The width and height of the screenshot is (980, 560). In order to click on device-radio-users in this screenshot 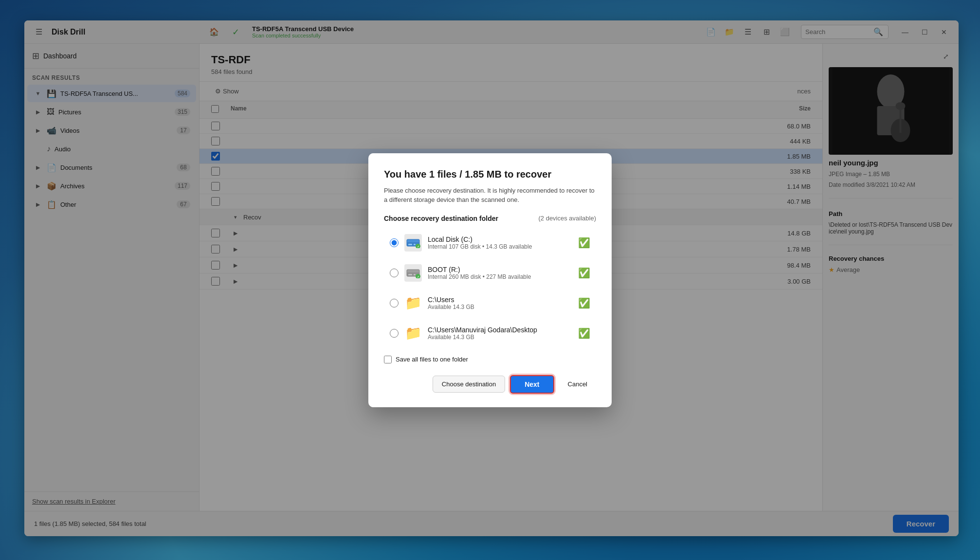, I will do `click(394, 303)`.